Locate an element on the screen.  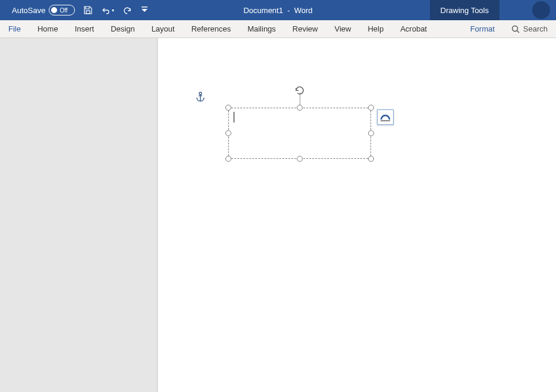
autosave-knob is located at coordinates (54, 10).